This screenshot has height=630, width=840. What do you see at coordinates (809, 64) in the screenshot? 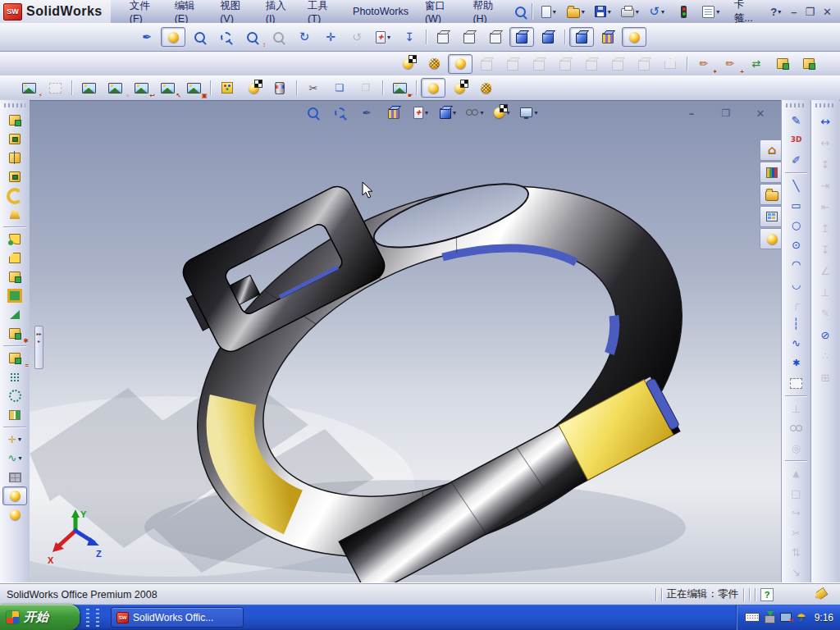
I see `paste-appearance-icon` at bounding box center [809, 64].